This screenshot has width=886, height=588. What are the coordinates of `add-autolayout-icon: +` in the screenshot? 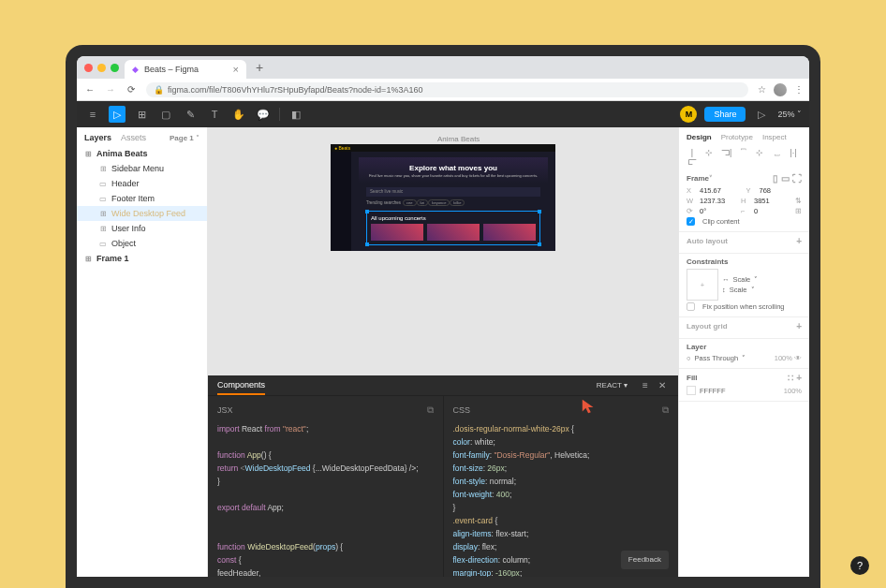 It's located at (799, 242).